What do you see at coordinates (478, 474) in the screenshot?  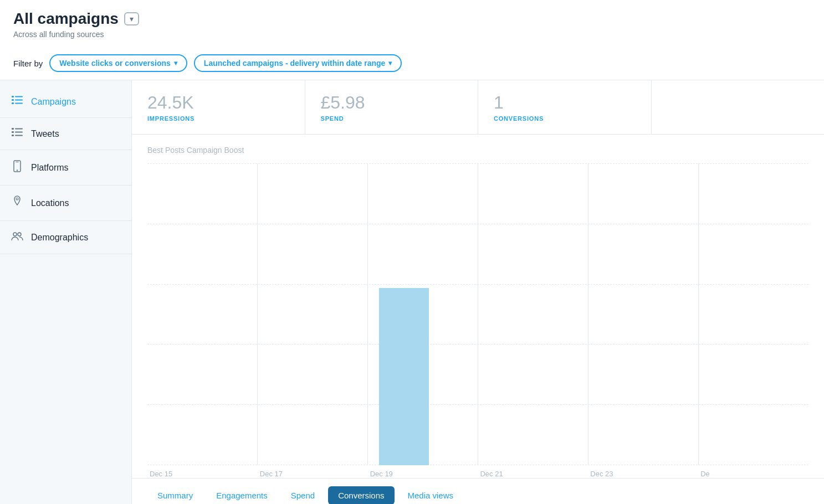 I see `chart-x-axis: Dec 15 Dec 17 Dec 19 Dec 21 Dec 23 De` at bounding box center [478, 474].